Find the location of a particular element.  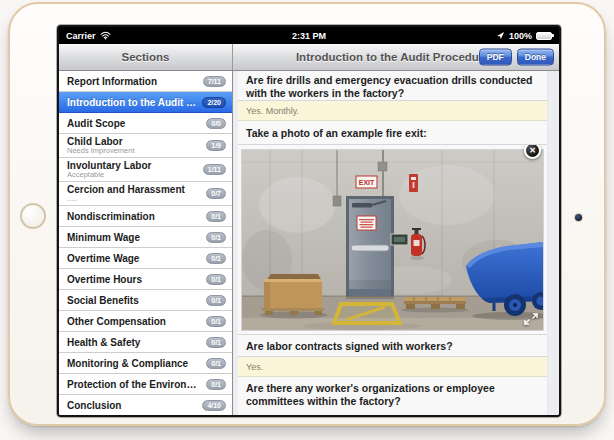

sidebar-title: Sections is located at coordinates (146, 57).